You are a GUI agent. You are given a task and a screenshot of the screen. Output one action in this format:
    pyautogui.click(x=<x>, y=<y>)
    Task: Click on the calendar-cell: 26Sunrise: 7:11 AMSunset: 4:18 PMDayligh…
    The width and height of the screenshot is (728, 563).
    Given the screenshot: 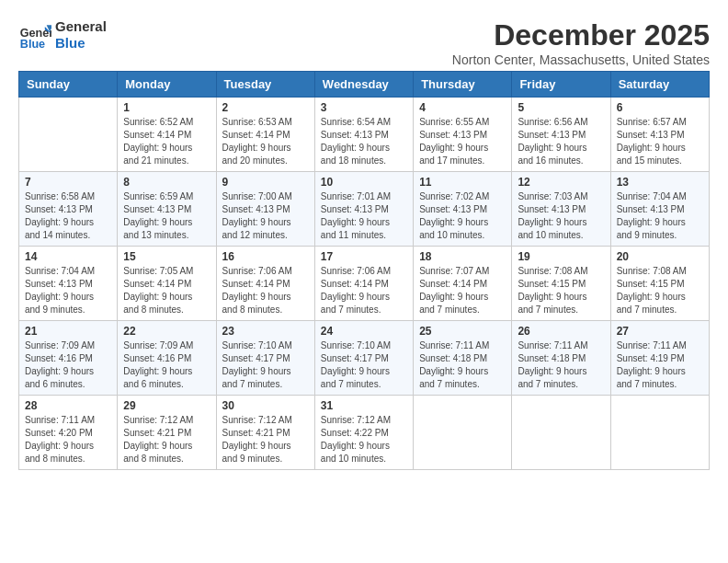 What is the action you would take?
    pyautogui.click(x=561, y=359)
    